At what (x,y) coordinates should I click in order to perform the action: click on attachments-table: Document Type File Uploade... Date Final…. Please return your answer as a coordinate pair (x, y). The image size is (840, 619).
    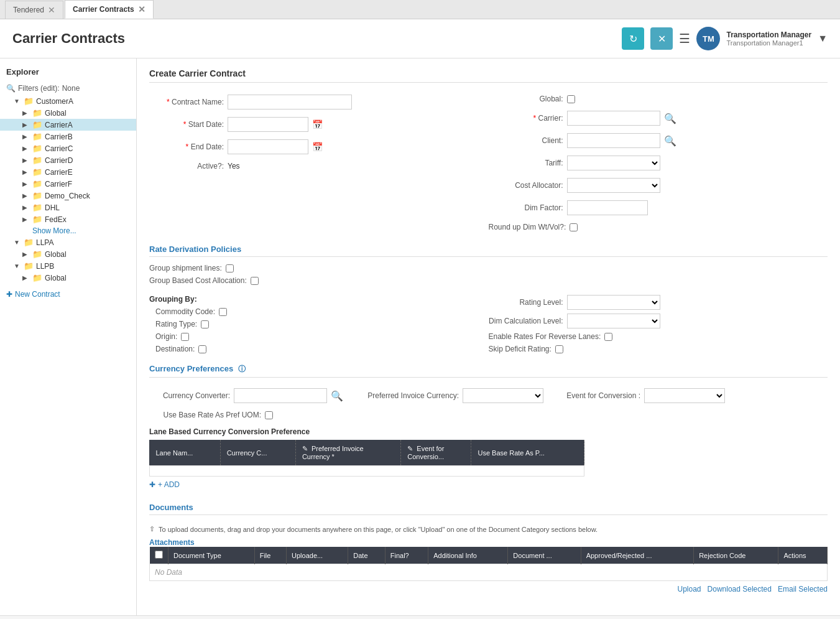
    Looking at the image, I should click on (489, 564).